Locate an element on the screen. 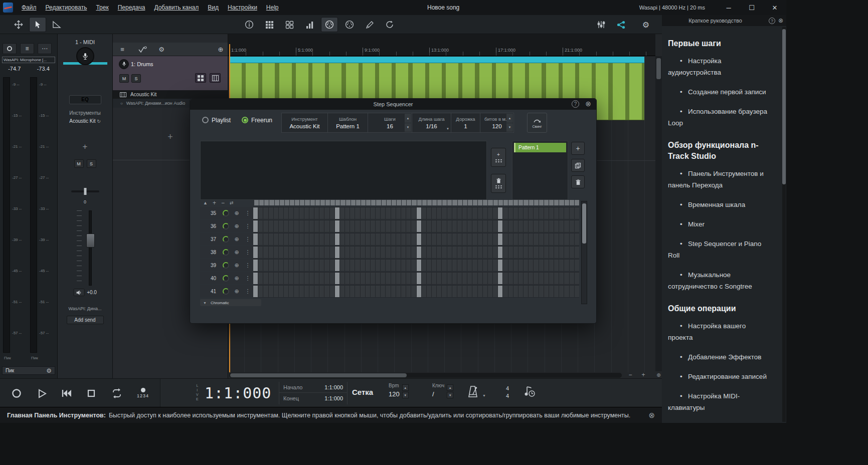 The height and width of the screenshot is (465, 868). add-row-icon: + is located at coordinates (215, 203).